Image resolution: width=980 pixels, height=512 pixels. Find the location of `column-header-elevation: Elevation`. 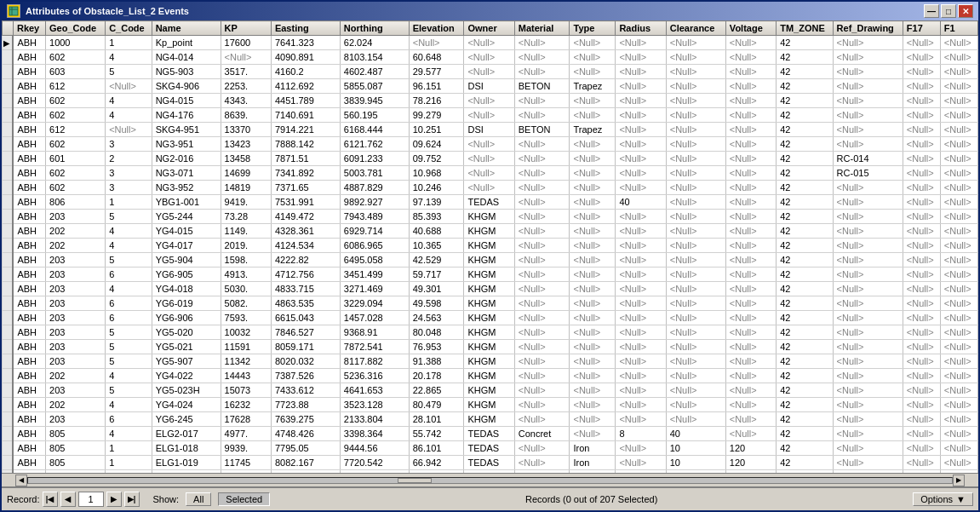

column-header-elevation: Elevation is located at coordinates (436, 29).